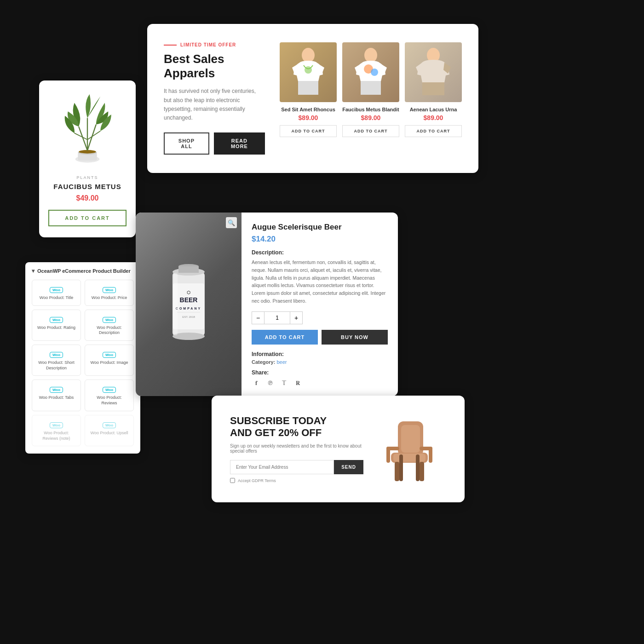  What do you see at coordinates (109, 363) in the screenshot?
I see `widget-label-image: Woo Product: Image` at bounding box center [109, 363].